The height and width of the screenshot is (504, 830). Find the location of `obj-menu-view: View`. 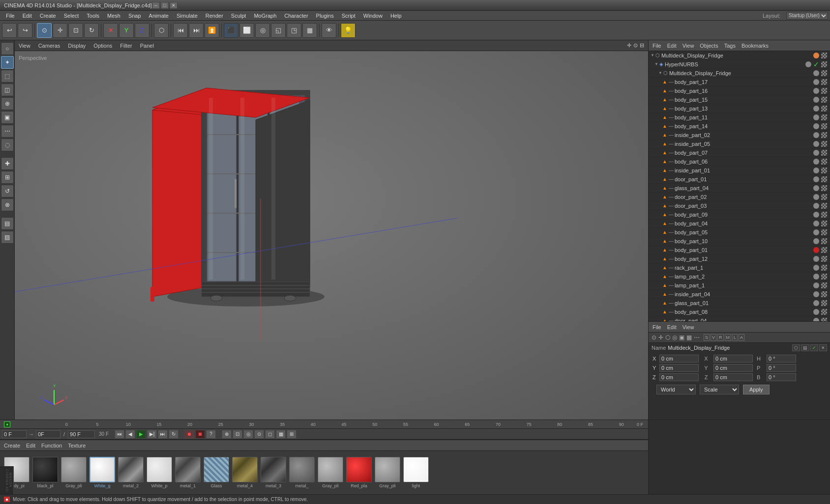

obj-menu-view: View is located at coordinates (688, 46).